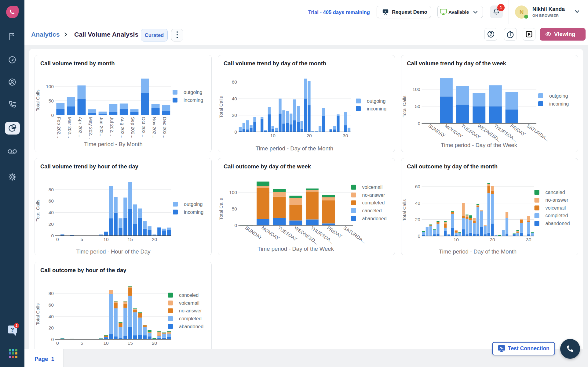  What do you see at coordinates (83, 270) in the screenshot?
I see `svg-text:Call outcome by hour of the da: Call outcome by hour of the day` at bounding box center [83, 270].